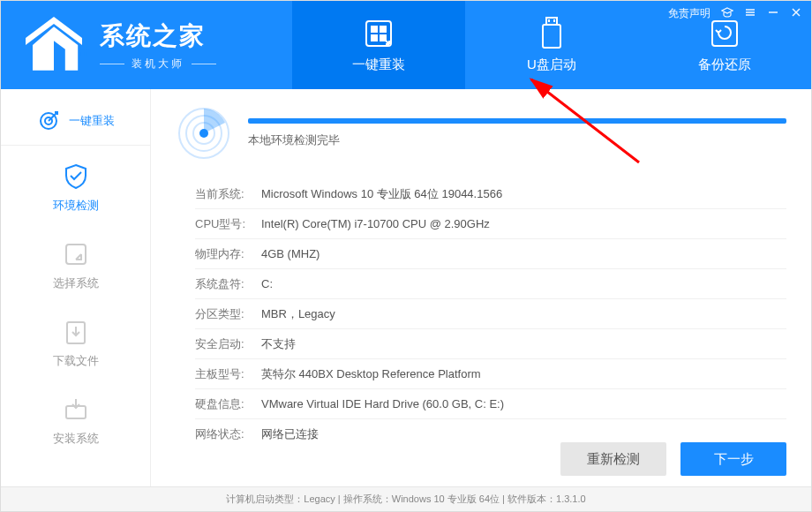 This screenshot has height=512, width=812. Describe the element at coordinates (406, 499) in the screenshot. I see `footer-status: 计算机启动类型：Legacy | 操作系统：Windows 10 专业版 64位…` at that location.